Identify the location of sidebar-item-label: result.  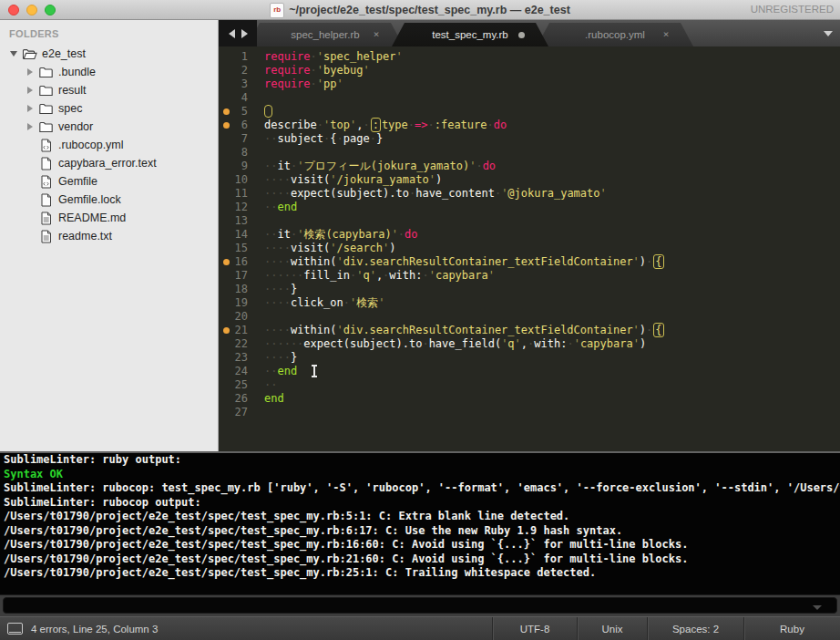
(73, 90).